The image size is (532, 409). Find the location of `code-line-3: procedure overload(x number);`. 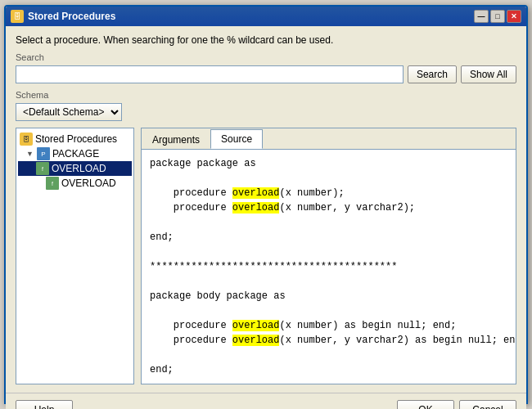

code-line-3: procedure overload(x number); is located at coordinates (329, 193).